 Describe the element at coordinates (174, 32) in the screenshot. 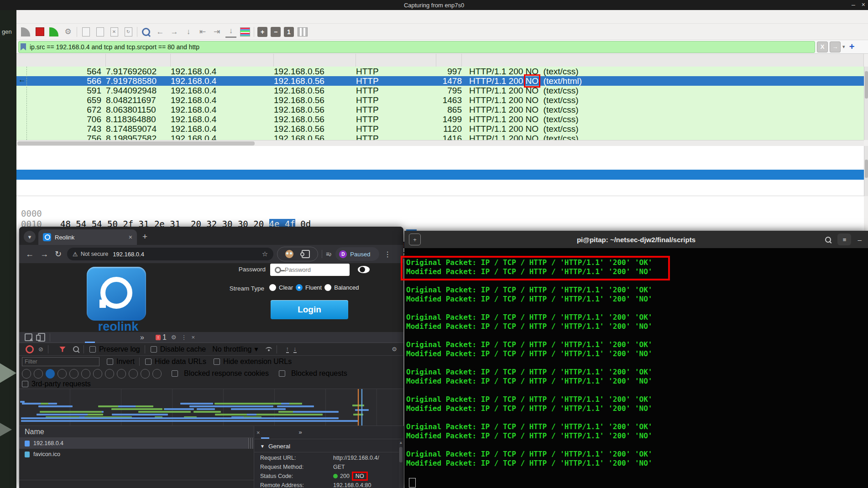

I see `go-forward-icon: →` at that location.